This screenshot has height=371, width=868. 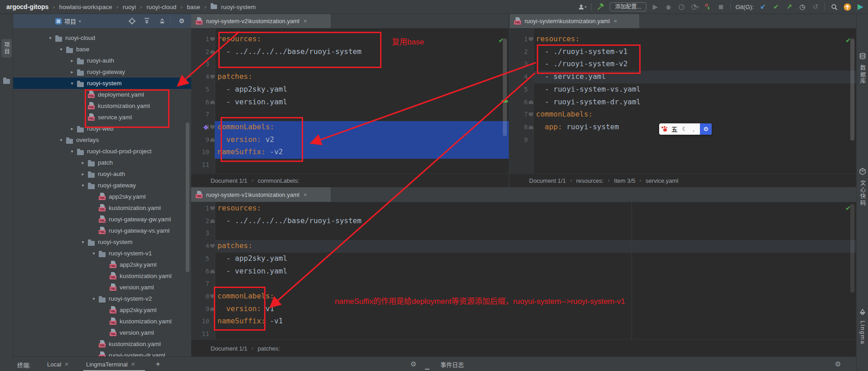 What do you see at coordinates (628, 7) in the screenshot?
I see `run-configuration-selector: 添加配置...` at bounding box center [628, 7].